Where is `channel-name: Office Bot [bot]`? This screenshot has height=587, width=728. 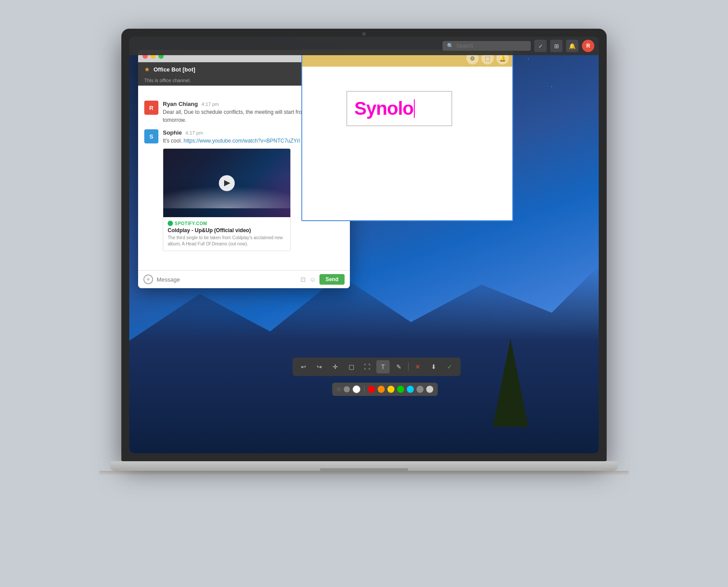
channel-name: Office Bot [bot] is located at coordinates (175, 70).